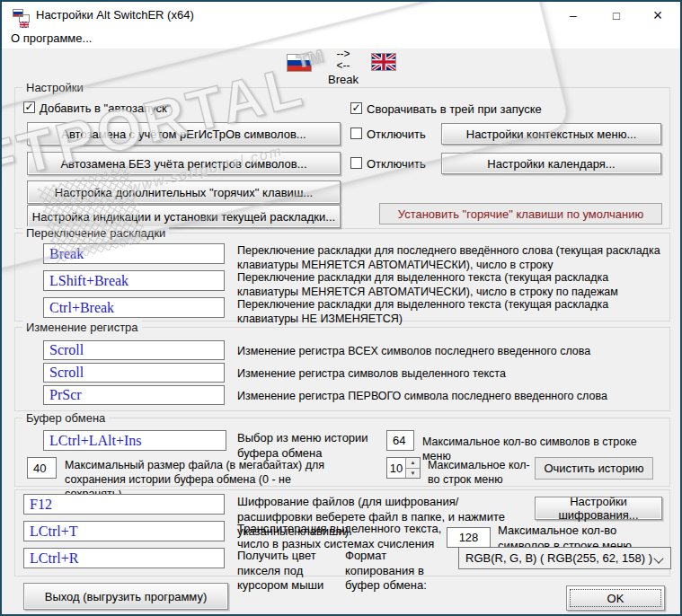 Image resolution: width=682 pixels, height=616 pixels. Describe the element at coordinates (413, 473) in the screenshot. I see `stepper-down-icon: ▼` at that location.